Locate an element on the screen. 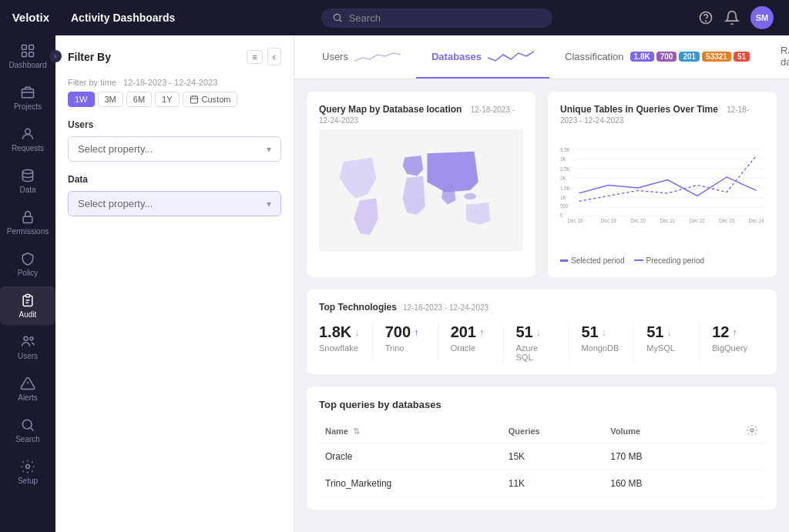  tech-item-bigquery: 12 ↑ BigQuery is located at coordinates (732, 343).